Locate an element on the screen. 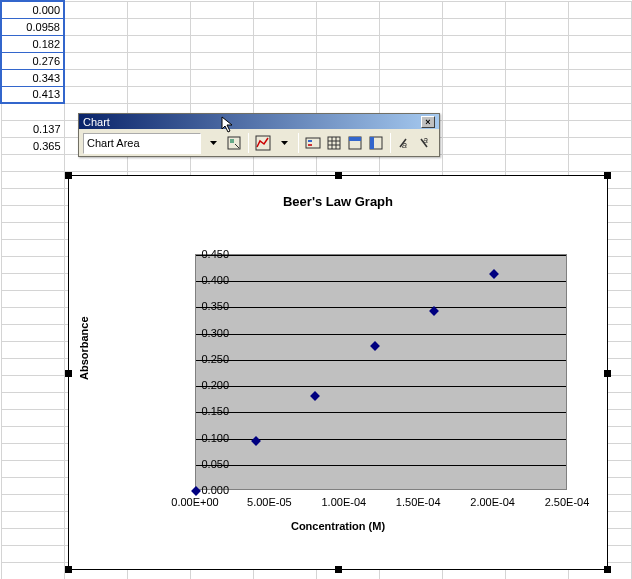  cell: 0.413 is located at coordinates (32, 94).